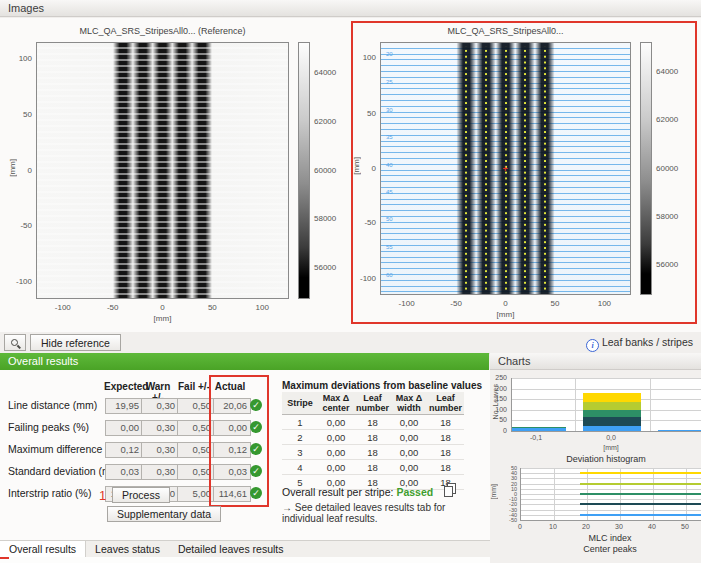 The height and width of the screenshot is (563, 701). What do you see at coordinates (390, 165) in the screenshot?
I see `leaf-number-label: 40` at bounding box center [390, 165].